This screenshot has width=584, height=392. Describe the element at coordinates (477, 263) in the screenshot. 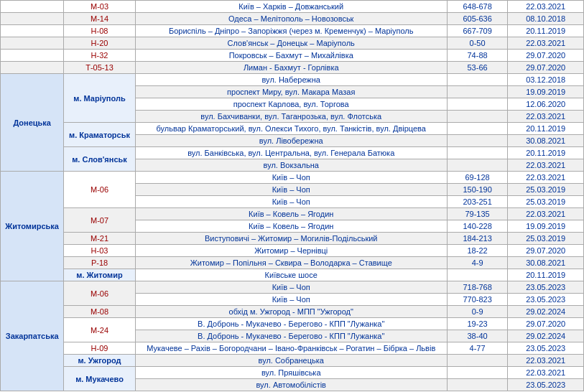

I see `km-cell: 4-9` at that location.